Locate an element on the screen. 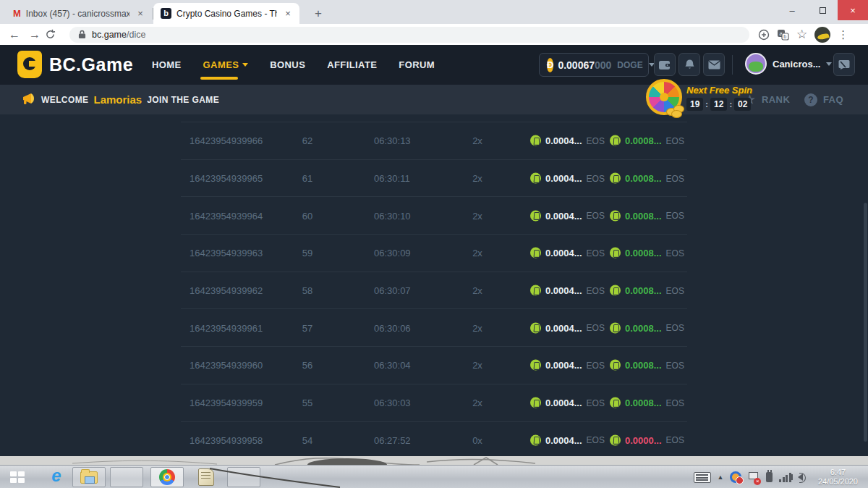 The height and width of the screenshot is (488, 868). desktop-wallpaper is located at coordinates (434, 460).